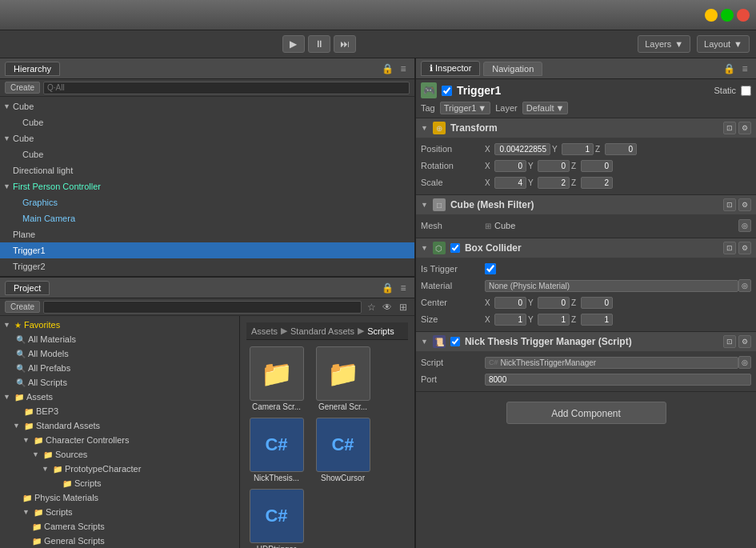 This screenshot has height=548, width=756. Describe the element at coordinates (345, 44) in the screenshot. I see `step-button: ⏭` at that location.